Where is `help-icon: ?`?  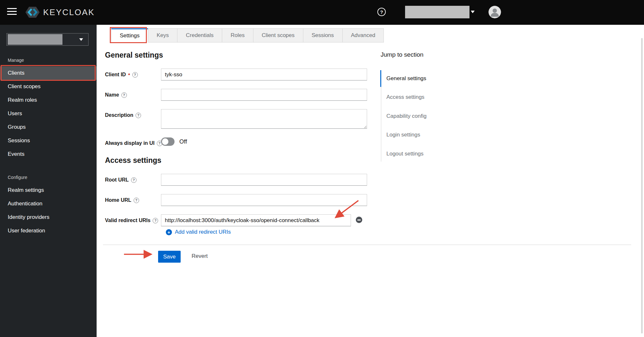
help-icon: ? is located at coordinates (382, 12).